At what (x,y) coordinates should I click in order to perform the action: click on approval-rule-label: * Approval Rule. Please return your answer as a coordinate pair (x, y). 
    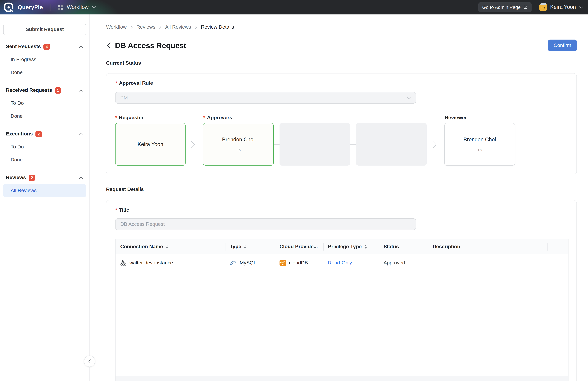
    Looking at the image, I should click on (134, 83).